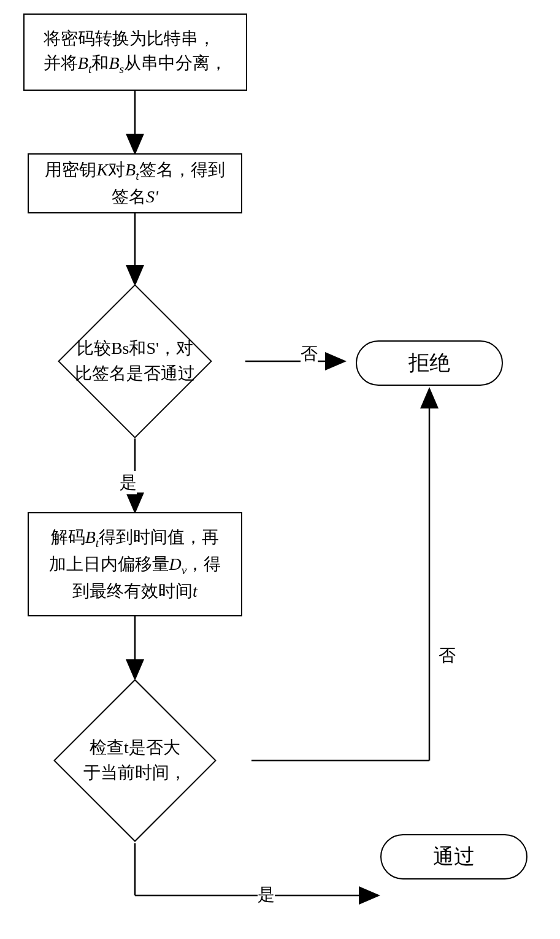  Describe the element at coordinates (266, 895) in the screenshot. I see `label-yes-2: 是` at that location.